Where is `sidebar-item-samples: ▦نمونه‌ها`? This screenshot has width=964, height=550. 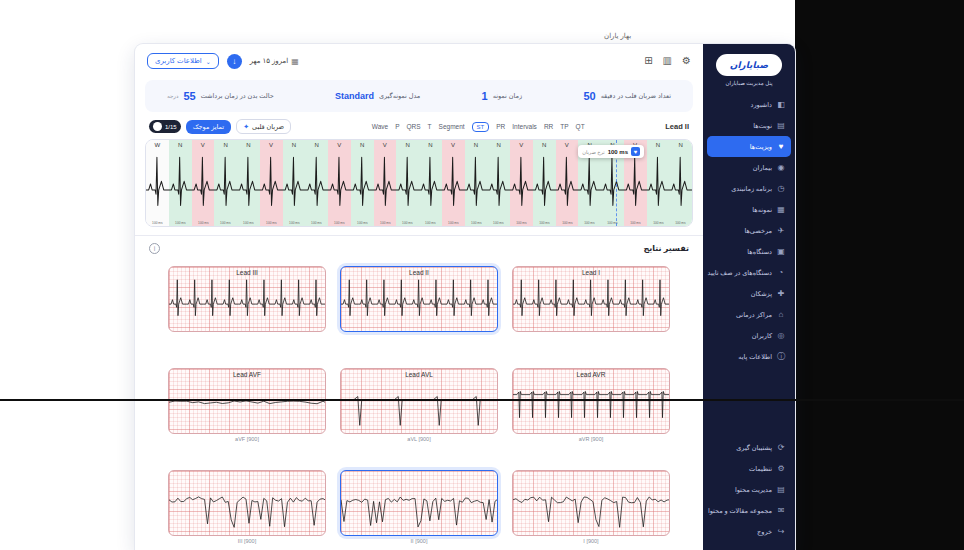 sidebar-item-samples: ▦نمونه‌ها is located at coordinates (749, 210).